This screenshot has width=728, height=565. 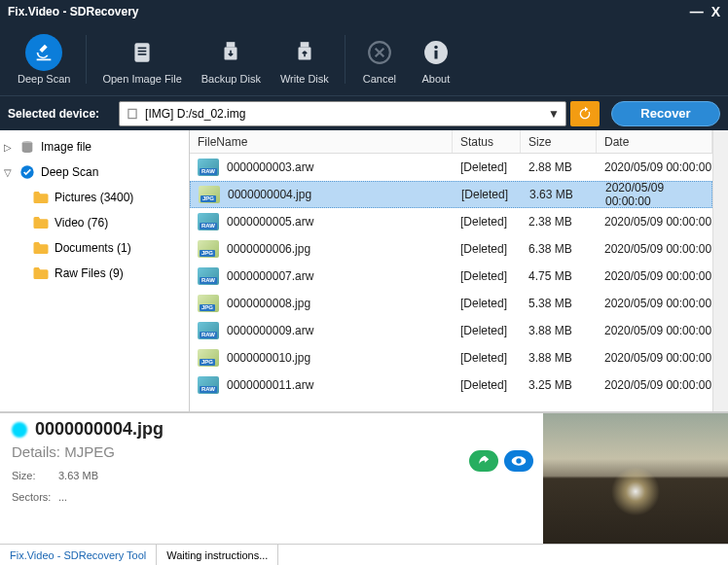 What do you see at coordinates (70, 172) in the screenshot?
I see `tree-label: Deep Scan` at bounding box center [70, 172].